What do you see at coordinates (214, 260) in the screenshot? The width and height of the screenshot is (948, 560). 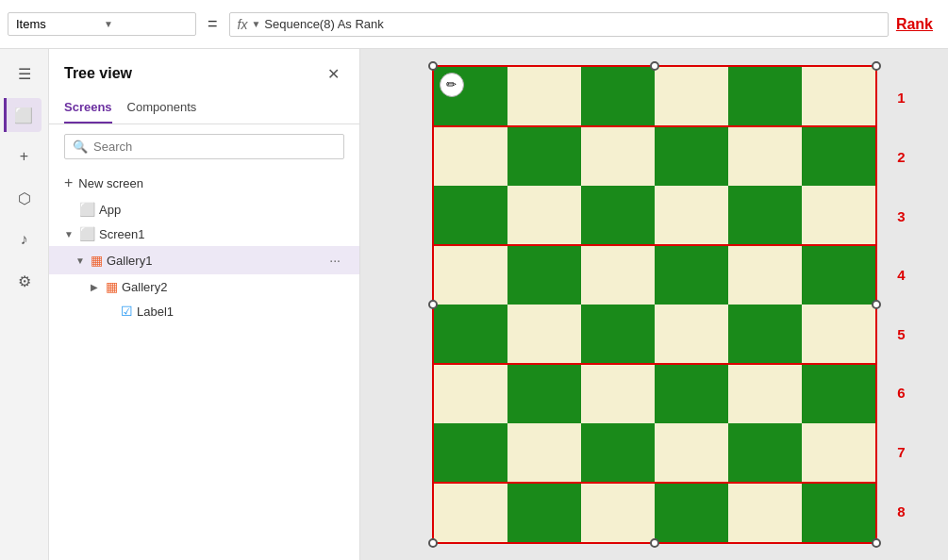 I see `gallery1-label: Gallery1` at bounding box center [214, 260].